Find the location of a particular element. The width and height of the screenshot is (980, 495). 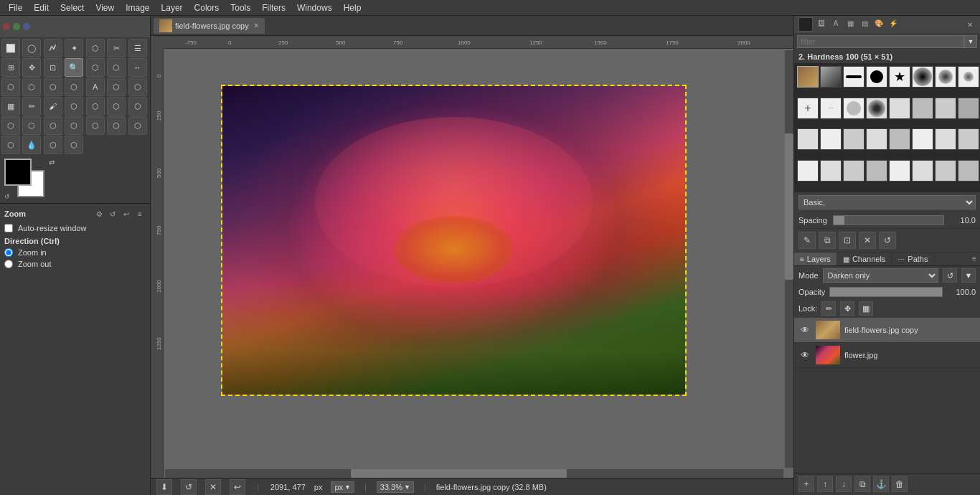

brush-item-s8 is located at coordinates (969, 171).